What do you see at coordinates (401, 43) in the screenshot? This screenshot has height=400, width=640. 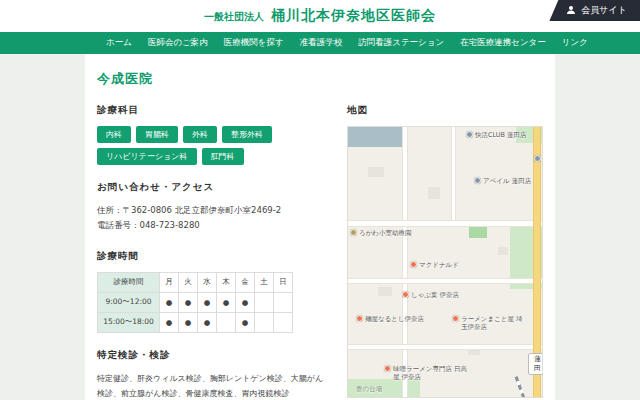 I see `nav-item-visiting-nurse: 訪問看護ステーション` at bounding box center [401, 43].